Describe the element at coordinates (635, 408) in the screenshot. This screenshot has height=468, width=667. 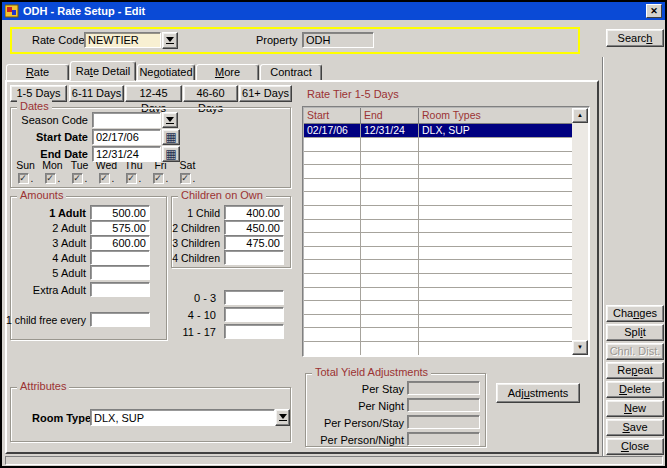
I see `new-button: New` at that location.